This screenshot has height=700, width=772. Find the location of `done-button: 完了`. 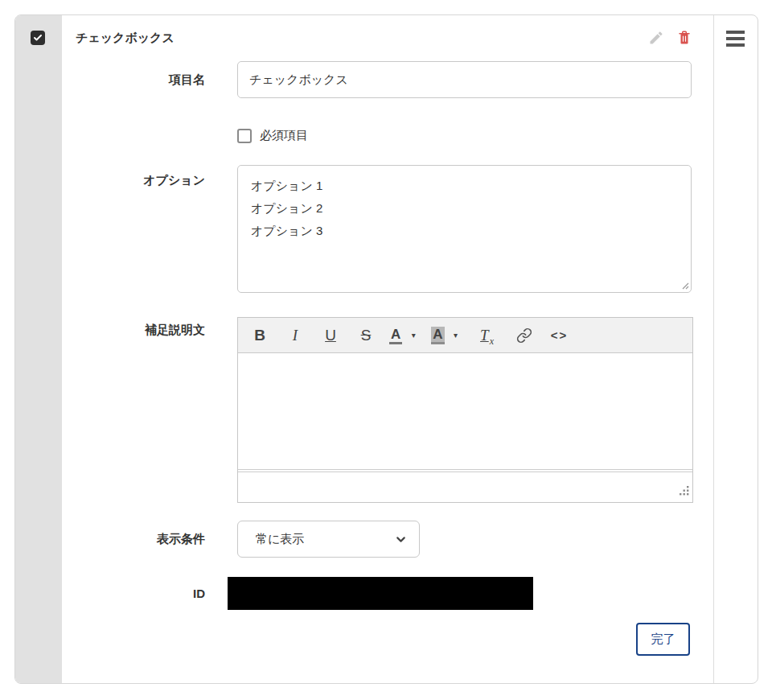

done-button: 完了 is located at coordinates (663, 639).